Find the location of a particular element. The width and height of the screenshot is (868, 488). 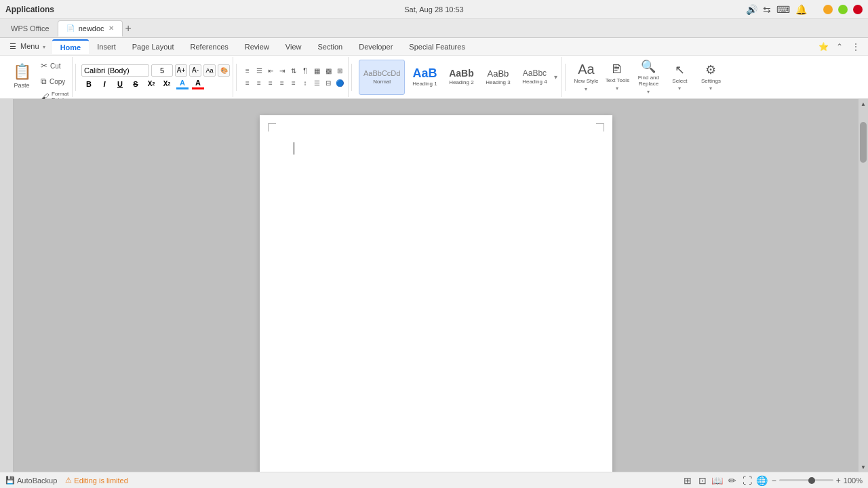

tab-developer: Developer is located at coordinates (376, 47).